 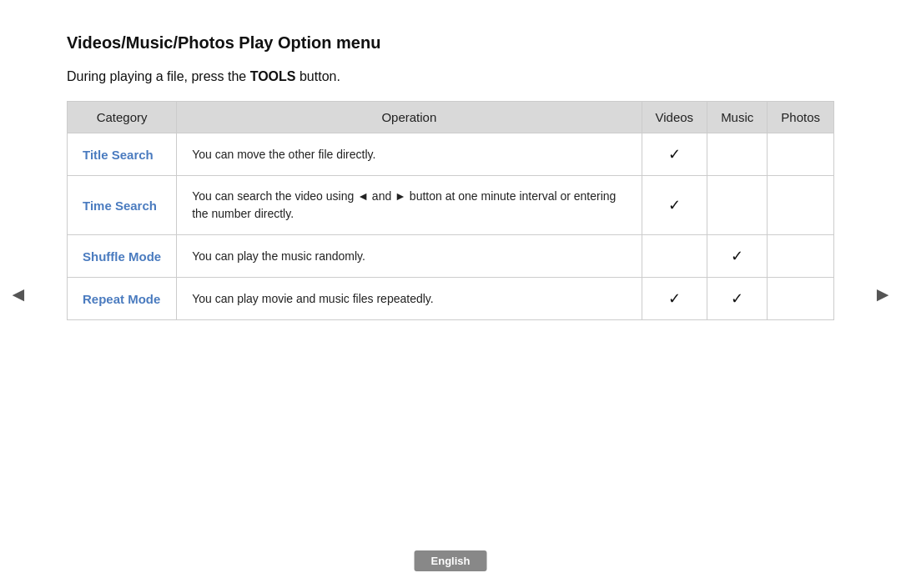 I want to click on operation-cell: You can move the other file directly., so click(x=409, y=155).